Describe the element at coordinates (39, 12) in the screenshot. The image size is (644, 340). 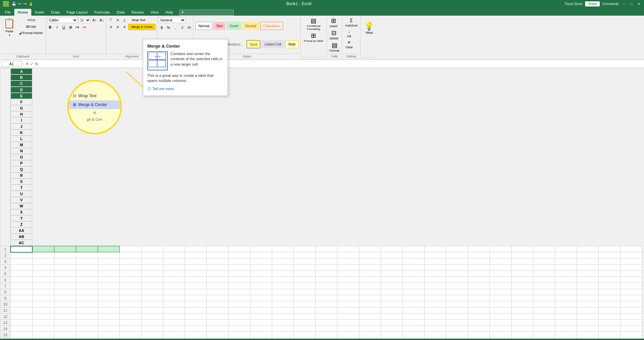
I see `tab-insert: Insert` at that location.